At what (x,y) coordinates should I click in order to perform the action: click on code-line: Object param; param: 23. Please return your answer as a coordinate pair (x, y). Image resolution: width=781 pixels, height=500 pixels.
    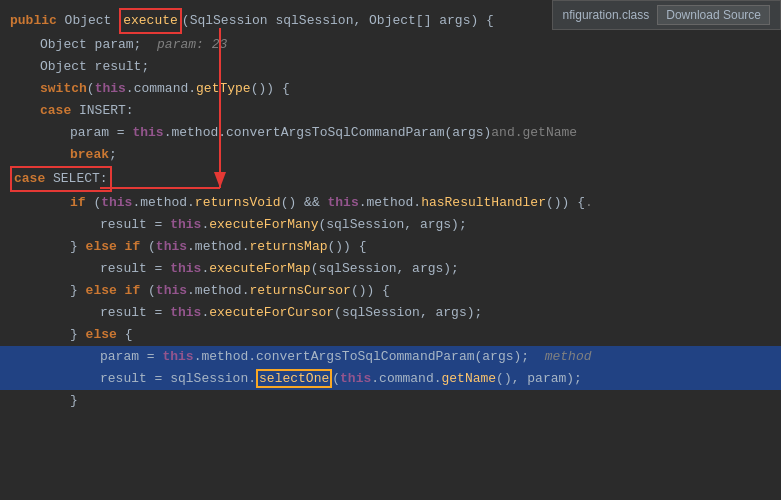
    Looking at the image, I should click on (390, 45).